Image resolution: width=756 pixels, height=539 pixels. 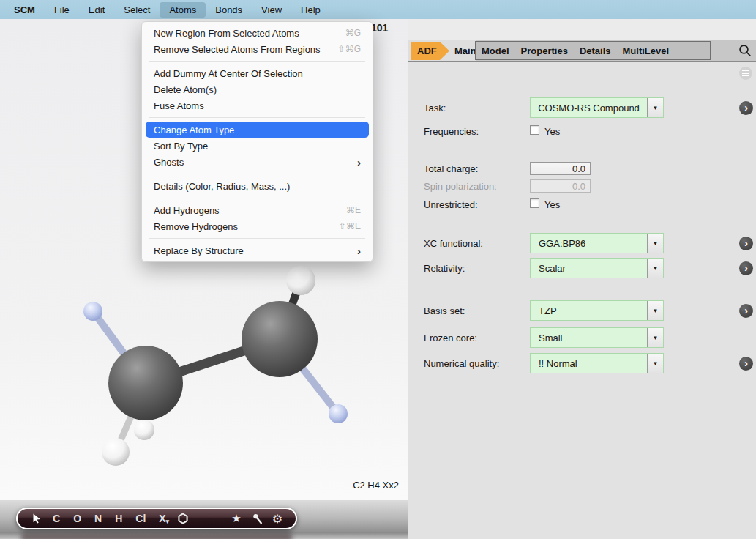 What do you see at coordinates (277, 518) in the screenshot?
I see `gear-icon: ⚙` at bounding box center [277, 518].